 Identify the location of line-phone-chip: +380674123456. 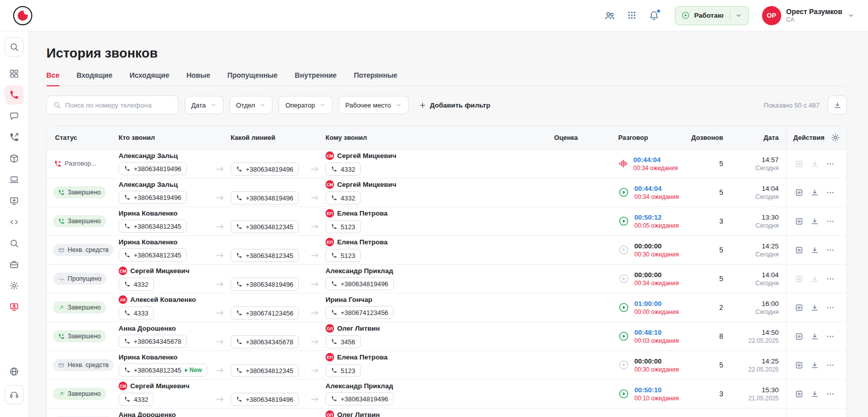
(264, 313).